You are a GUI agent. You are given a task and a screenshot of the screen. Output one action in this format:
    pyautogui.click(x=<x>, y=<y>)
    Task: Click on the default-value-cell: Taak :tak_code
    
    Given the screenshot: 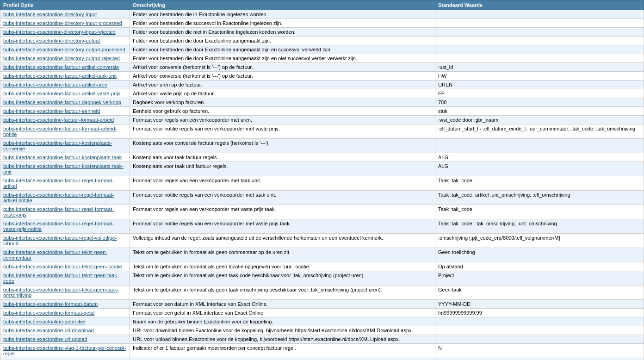 What is the action you would take?
    pyautogui.click(x=539, y=212)
    